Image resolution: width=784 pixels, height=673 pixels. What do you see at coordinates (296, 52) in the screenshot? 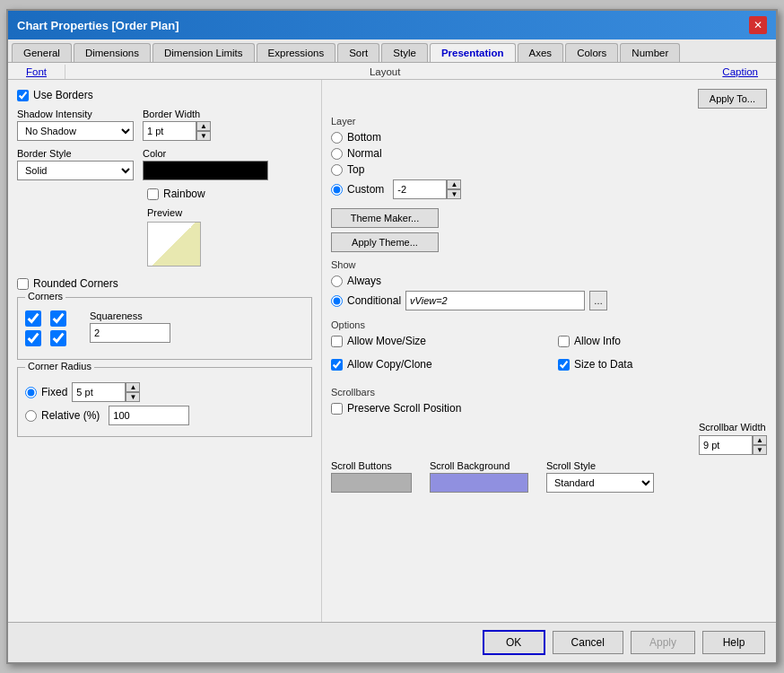
I see `tab-expressions: Expressions` at bounding box center [296, 52].